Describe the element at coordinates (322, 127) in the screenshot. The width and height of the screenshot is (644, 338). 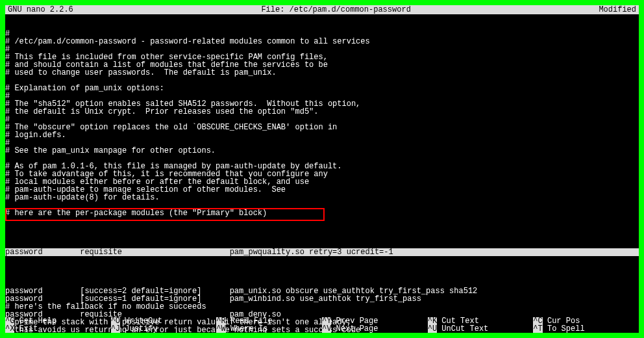
I see `file-line: # The "obscure" option replaces the old …` at that location.